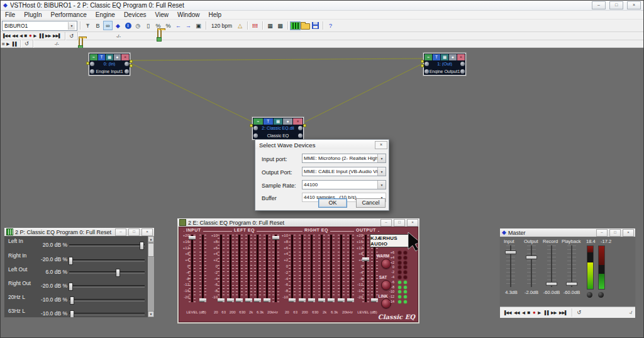  What do you see at coordinates (507, 313) in the screenshot?
I see `master-go-start-button: ▐◀◀` at bounding box center [507, 313].